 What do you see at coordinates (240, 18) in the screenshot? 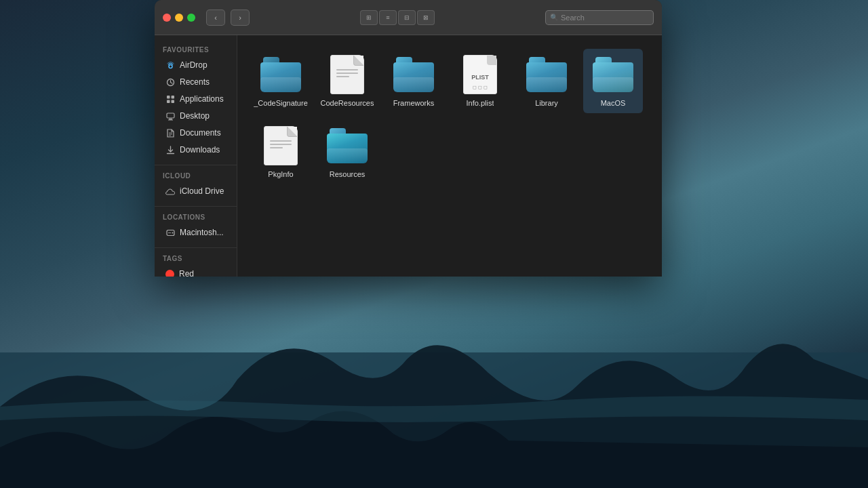
I see `forward-button: ›` at bounding box center [240, 18].